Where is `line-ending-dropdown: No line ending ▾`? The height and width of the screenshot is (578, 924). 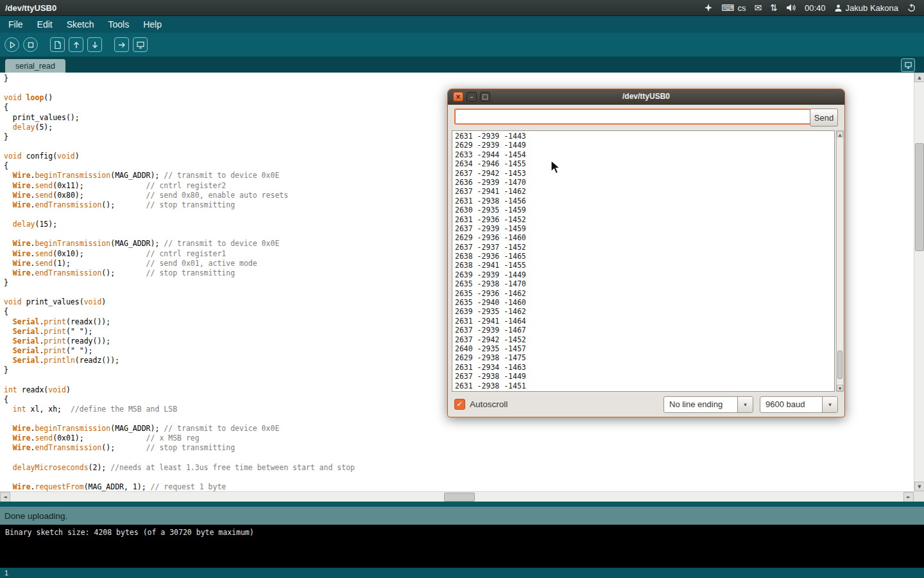
line-ending-dropdown: No line ending ▾ is located at coordinates (708, 405).